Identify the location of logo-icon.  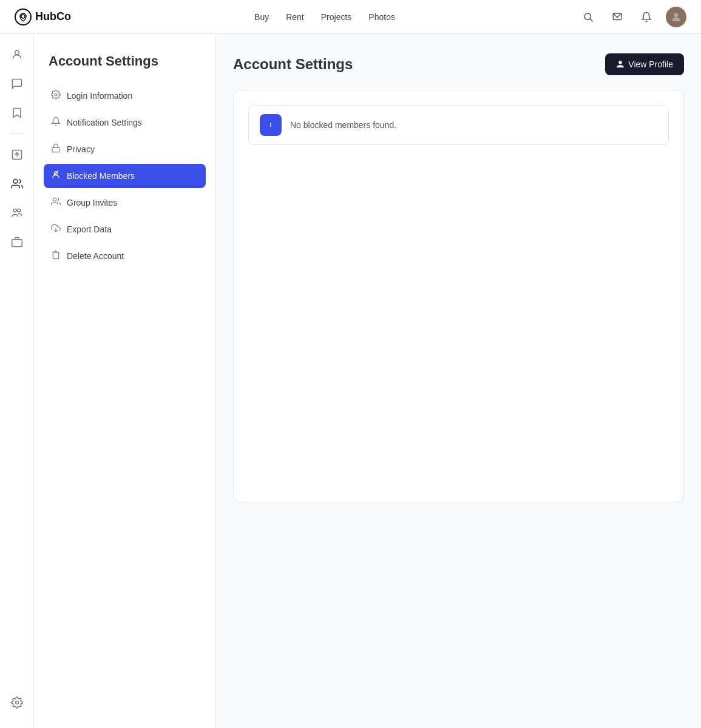
(23, 17).